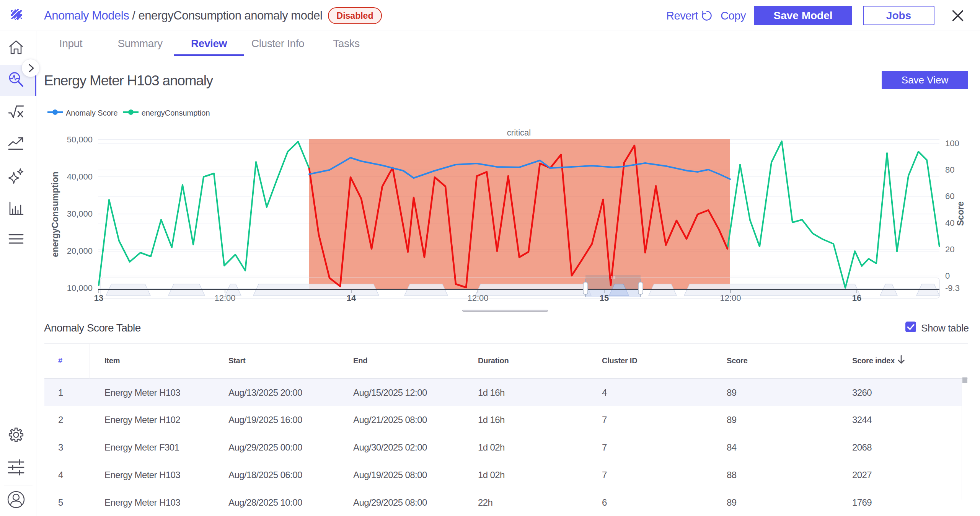  Describe the element at coordinates (604, 298) in the screenshot. I see `svg-text: 15` at that location.